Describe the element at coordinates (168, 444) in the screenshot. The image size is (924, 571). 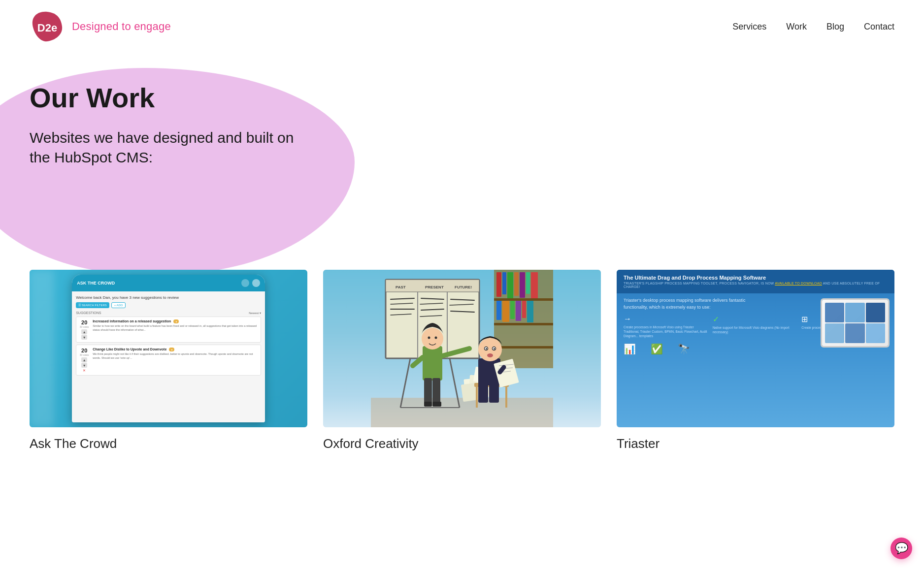
I see `atc-title: Ask The Crowd` at that location.